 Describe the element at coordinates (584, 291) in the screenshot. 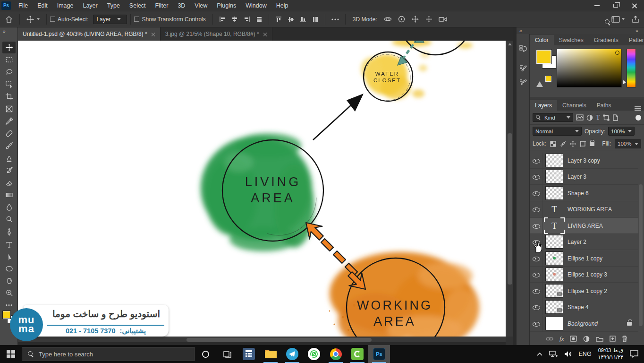

I see `layer-row: Ellipse 1 copy 2` at that location.